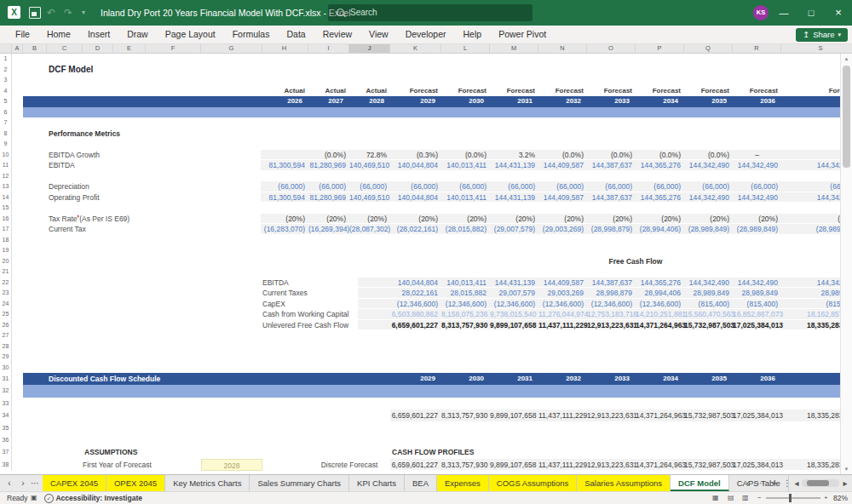  What do you see at coordinates (659, 465) in the screenshot?
I see `cell-P38: 14,371,264,963` at bounding box center [659, 465].